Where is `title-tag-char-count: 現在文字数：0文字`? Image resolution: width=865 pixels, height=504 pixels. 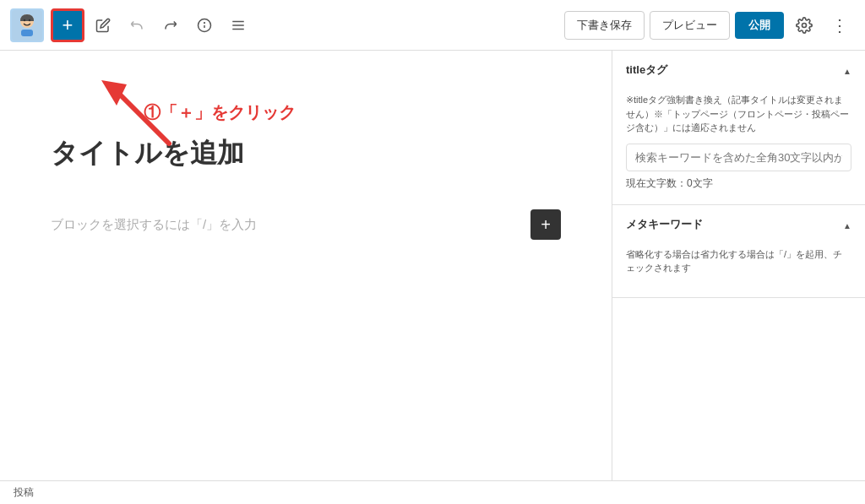
title-tag-char-count: 現在文字数：0文字 is located at coordinates (738, 184).